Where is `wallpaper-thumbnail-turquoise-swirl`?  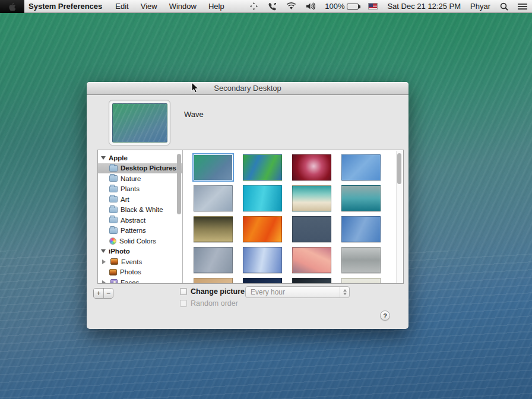 wallpaper-thumbnail-turquoise-swirl is located at coordinates (262, 198).